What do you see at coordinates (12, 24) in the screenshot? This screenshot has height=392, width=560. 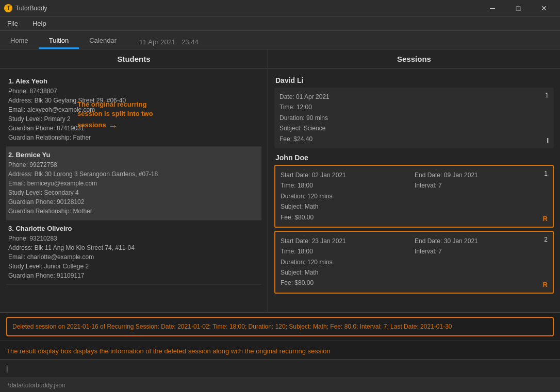 I see `menu-file: File` at bounding box center [12, 24].